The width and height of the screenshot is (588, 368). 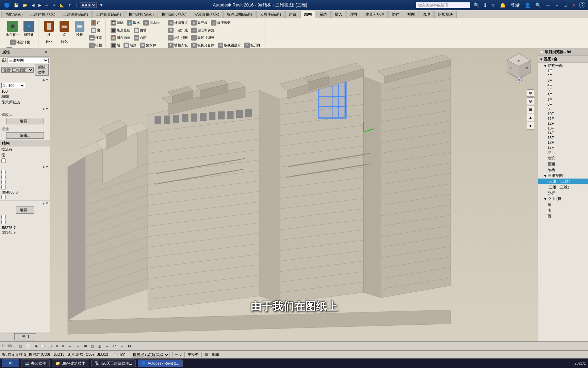 What do you see at coordinates (563, 193) in the screenshot?
I see `tree-3d-item3: 分析` at bounding box center [563, 193].